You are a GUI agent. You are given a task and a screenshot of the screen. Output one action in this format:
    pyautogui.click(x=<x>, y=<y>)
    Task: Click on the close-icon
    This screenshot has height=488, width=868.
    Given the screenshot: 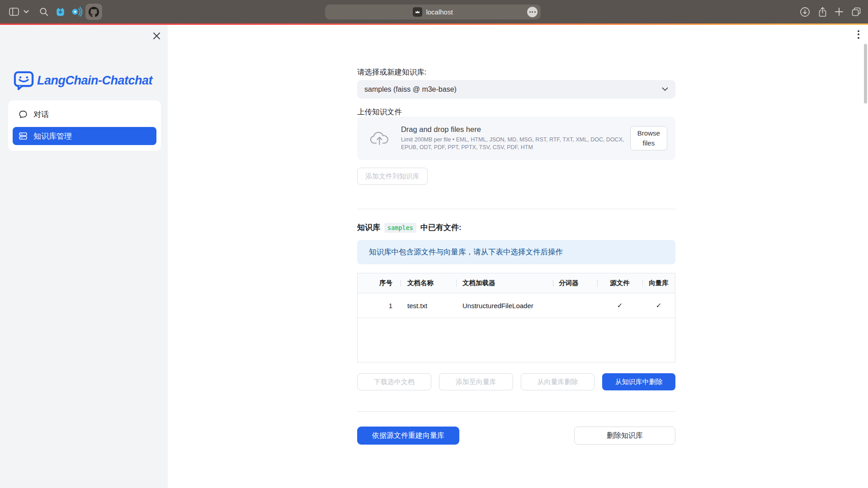 What is the action you would take?
    pyautogui.click(x=156, y=36)
    